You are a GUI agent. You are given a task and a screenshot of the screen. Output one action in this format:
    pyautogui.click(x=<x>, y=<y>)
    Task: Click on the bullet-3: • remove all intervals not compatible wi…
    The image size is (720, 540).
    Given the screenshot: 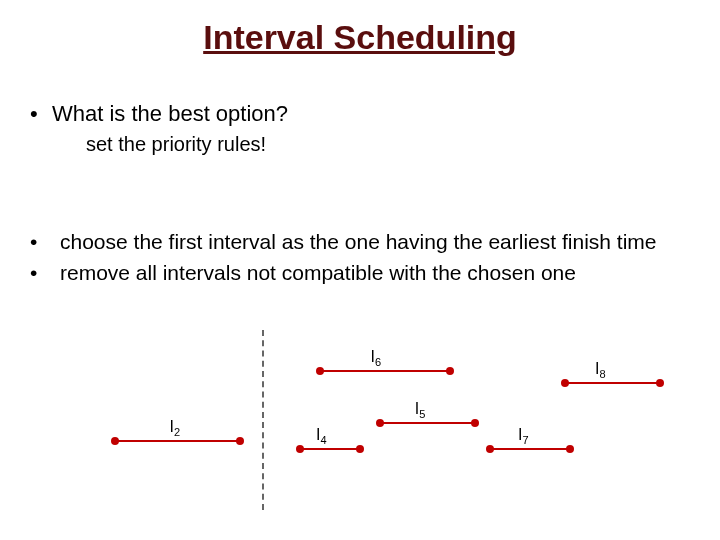 What is the action you would take?
    pyautogui.click(x=360, y=272)
    